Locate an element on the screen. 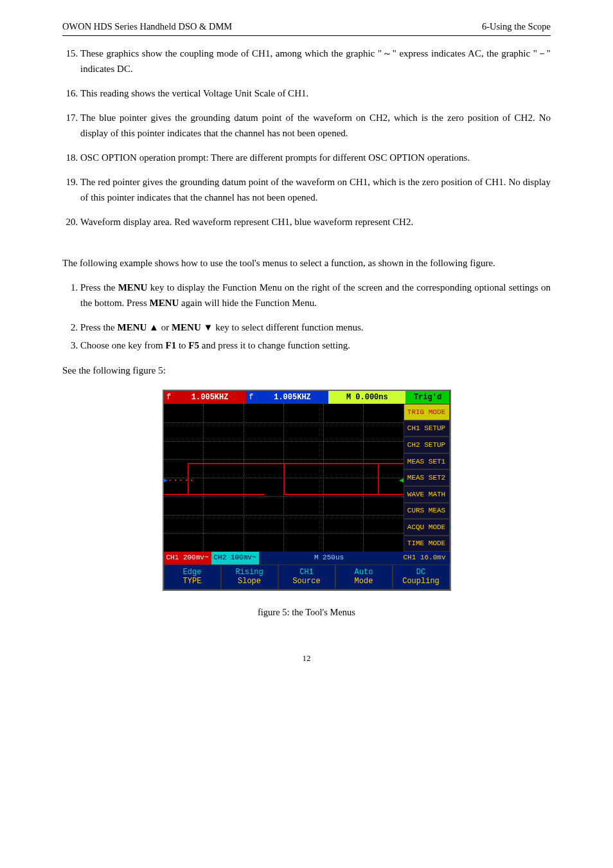  menu-ch2-setup: CH2 SETUP is located at coordinates (427, 445).